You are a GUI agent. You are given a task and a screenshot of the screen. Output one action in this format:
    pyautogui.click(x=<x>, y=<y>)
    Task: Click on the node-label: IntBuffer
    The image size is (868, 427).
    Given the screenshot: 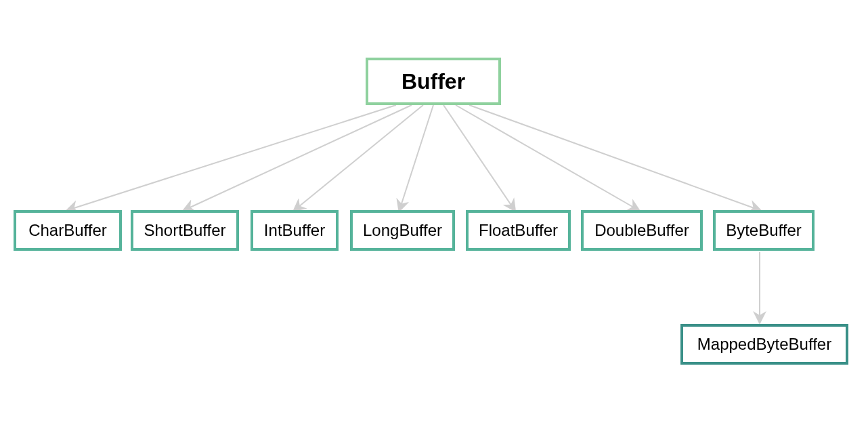 What is the action you would take?
    pyautogui.click(x=295, y=230)
    